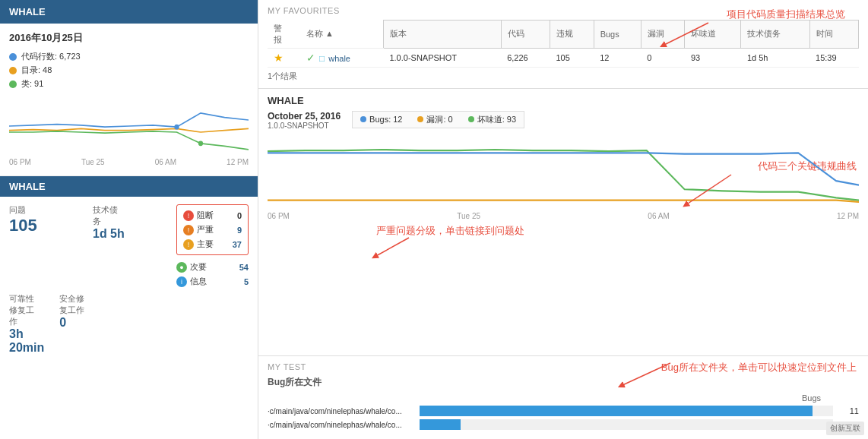 Image resolution: width=868 pixels, height=439 pixels. I want to click on bug-row-1: ·c/main/java/com/ninelephas/whale/co... …, so click(563, 411).